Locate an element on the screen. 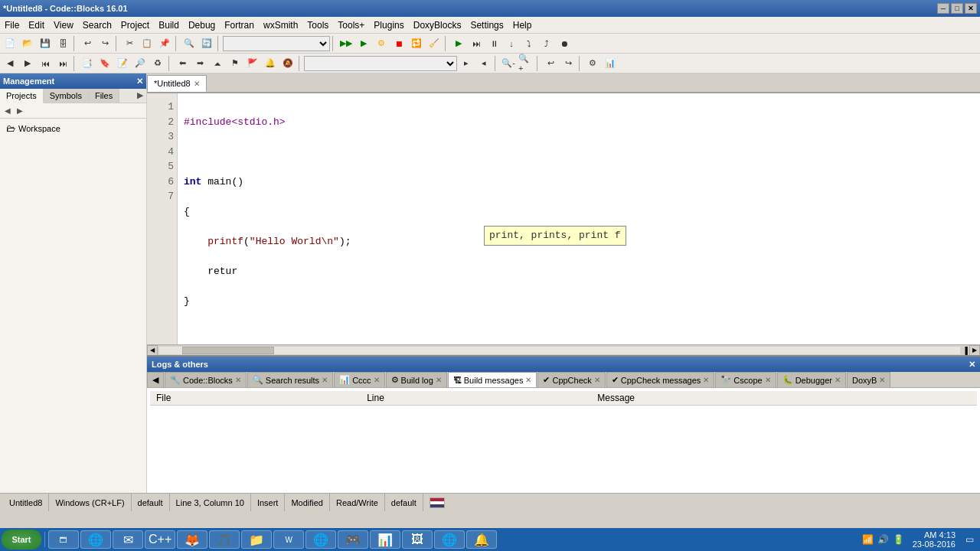  taskbar-game: 🎮 is located at coordinates (353, 540).